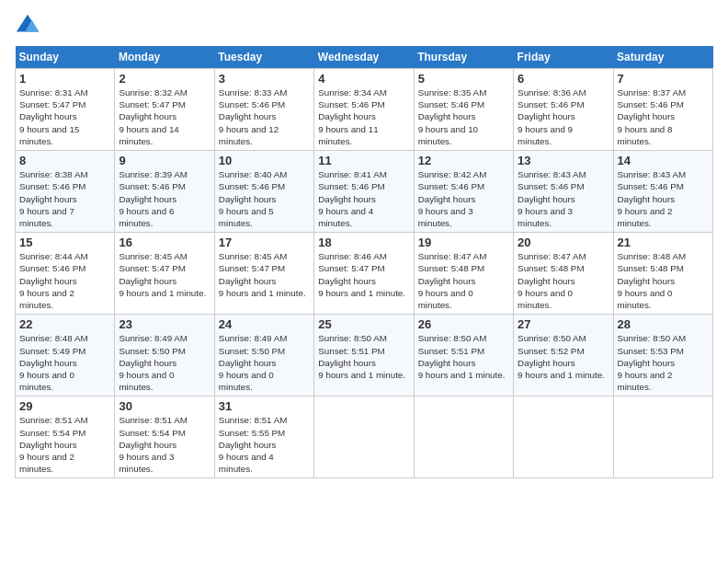  Describe the element at coordinates (165, 355) in the screenshot. I see `calendar-cell: 23 Sunrise: 8:49 AMSunset: 5:50 PMDaylig…` at that location.